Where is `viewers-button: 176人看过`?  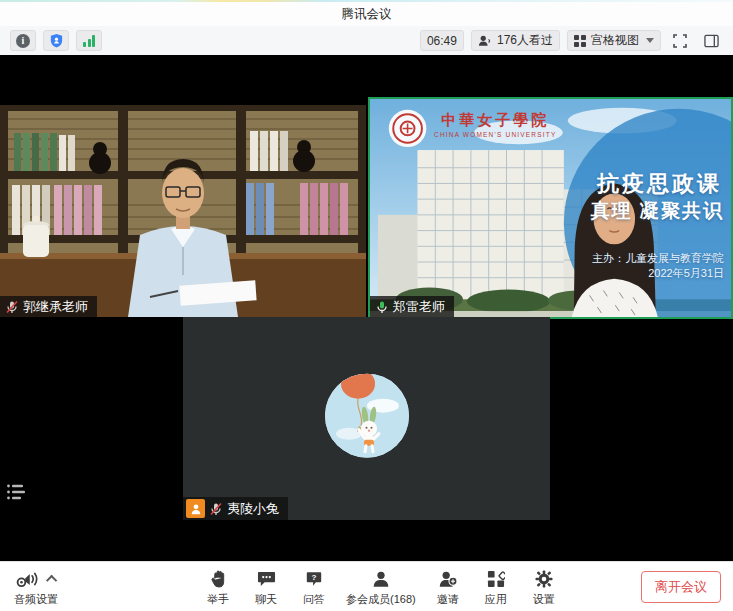 viewers-button: 176人看过 is located at coordinates (516, 40).